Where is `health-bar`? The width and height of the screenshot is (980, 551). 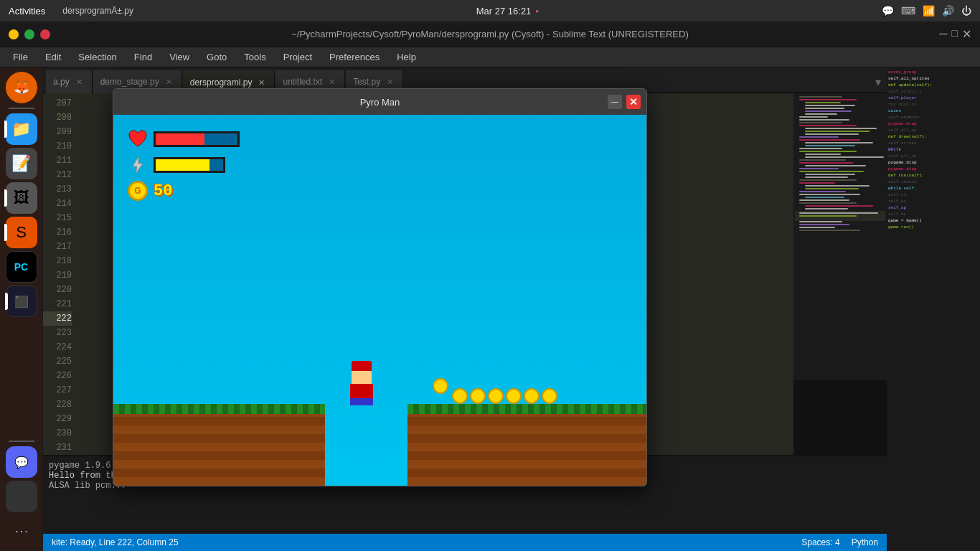 health-bar is located at coordinates (197, 139).